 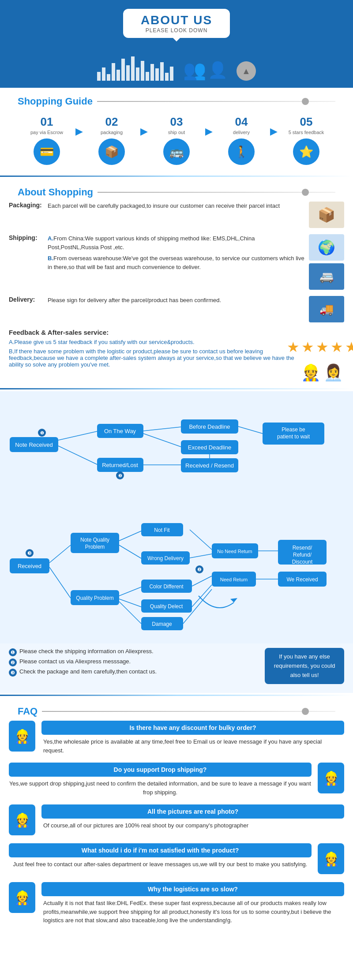 I want to click on step-2-number: 02, so click(x=112, y=122).